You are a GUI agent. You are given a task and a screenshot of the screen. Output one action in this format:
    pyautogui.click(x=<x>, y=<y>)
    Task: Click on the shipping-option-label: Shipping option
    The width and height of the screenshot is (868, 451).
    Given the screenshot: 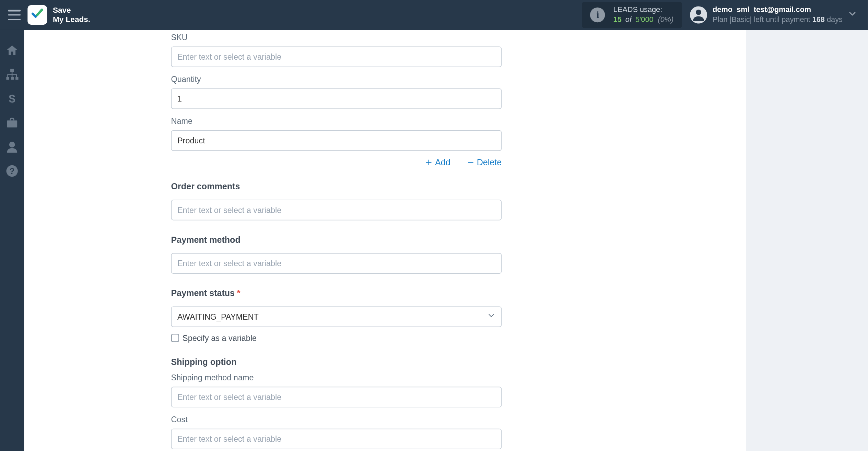 What is the action you would take?
    pyautogui.click(x=337, y=362)
    